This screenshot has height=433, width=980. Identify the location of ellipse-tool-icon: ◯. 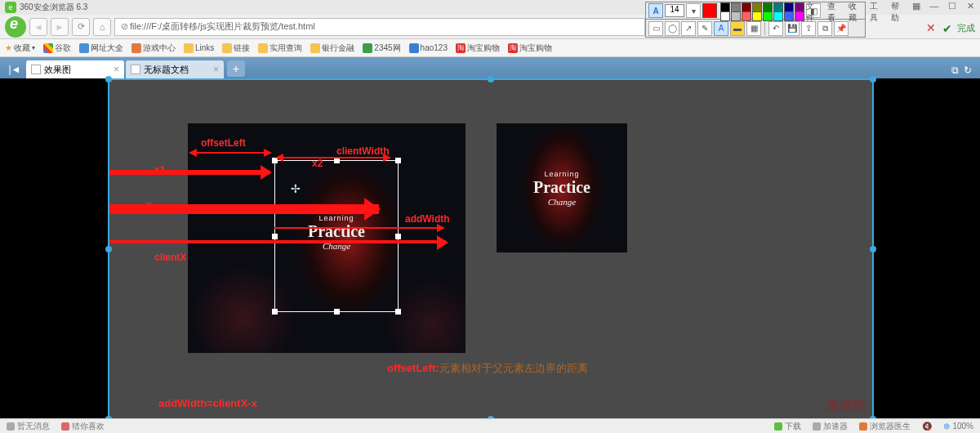
(672, 29).